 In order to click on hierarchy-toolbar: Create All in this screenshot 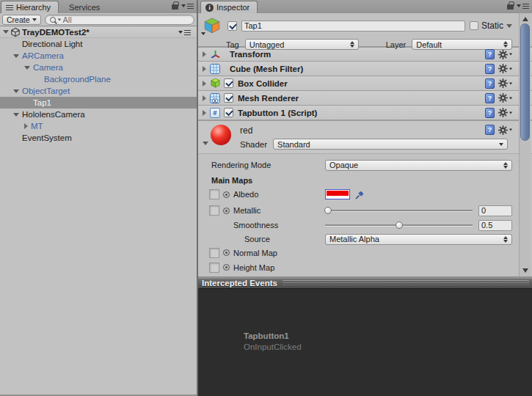, I will do `click(98, 20)`.